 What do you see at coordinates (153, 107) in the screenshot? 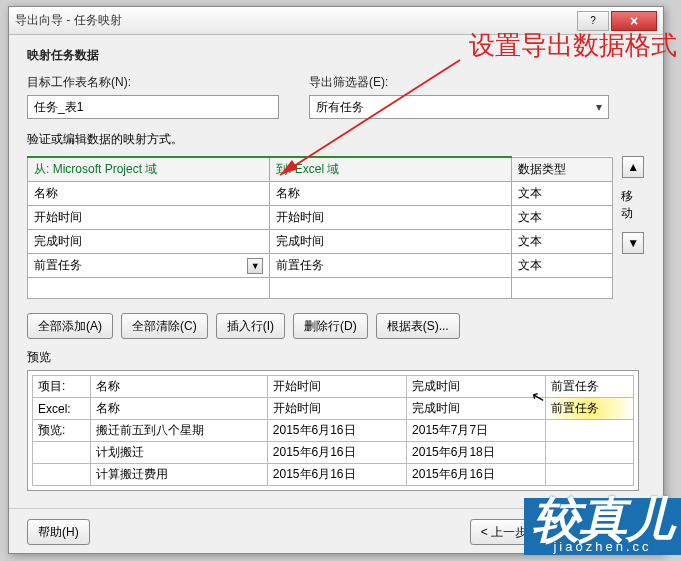
I see `target-name-input` at bounding box center [153, 107].